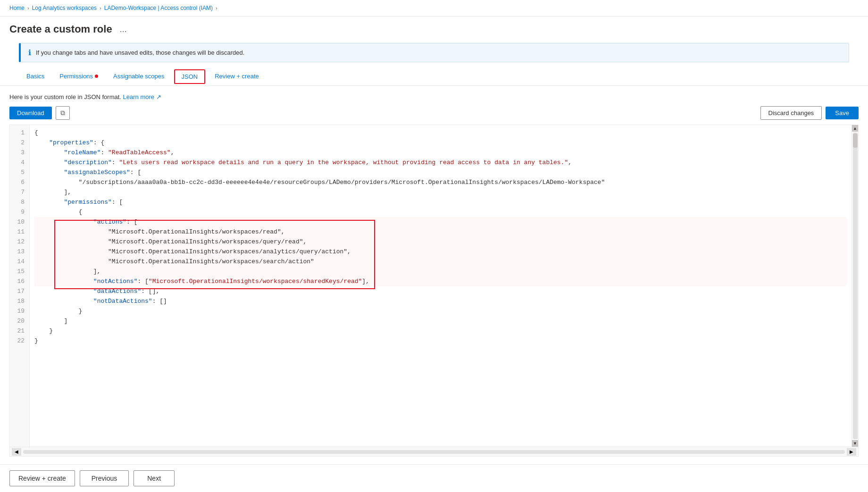 The image size is (868, 492). Describe the element at coordinates (35, 76) in the screenshot. I see `tab-basics: Basics` at that location.